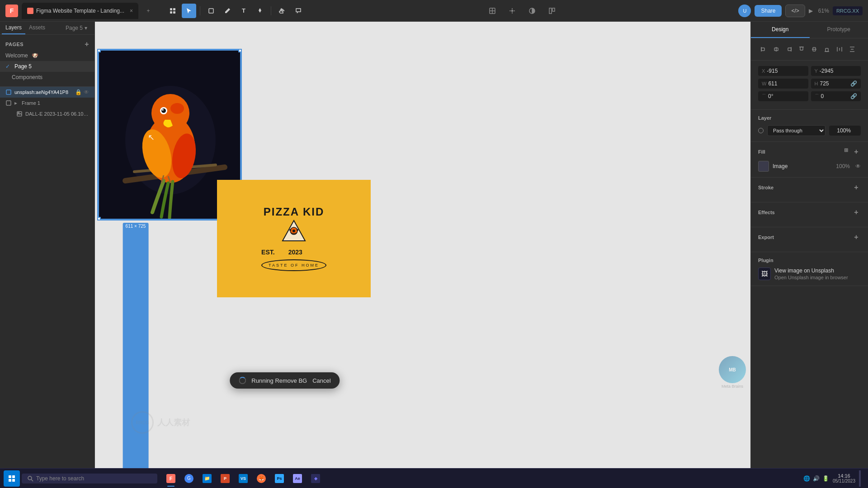 Image resolution: width=868 pixels, height=488 pixels. What do you see at coordinates (844, 478) in the screenshot?
I see `taskbar-clock: 14:16 05/11/2023` at bounding box center [844, 478].